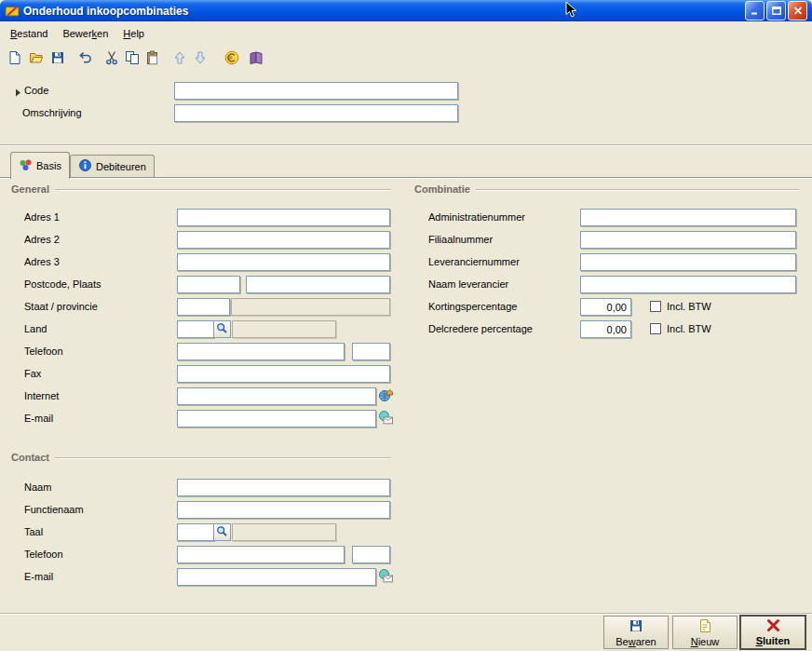 The image size is (812, 651). What do you see at coordinates (386, 577) in the screenshot?
I see `contact-email-send-button` at bounding box center [386, 577].